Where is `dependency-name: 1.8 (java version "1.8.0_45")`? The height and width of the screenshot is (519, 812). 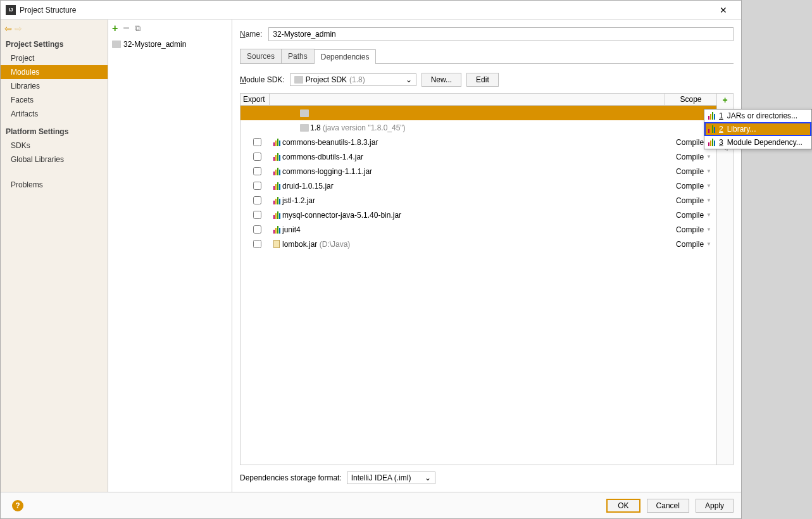 dependency-name: 1.8 (java version "1.8.0_45") is located at coordinates (489, 128).